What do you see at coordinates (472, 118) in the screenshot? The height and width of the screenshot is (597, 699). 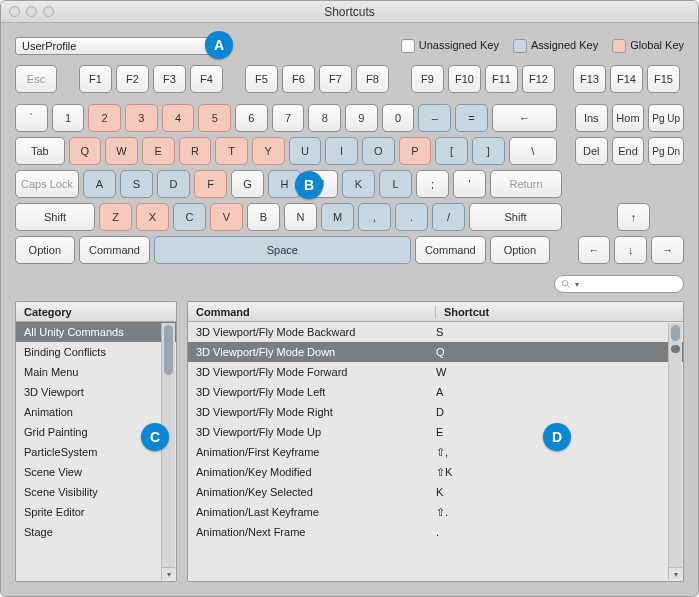 I see `key-equals: =` at bounding box center [472, 118].